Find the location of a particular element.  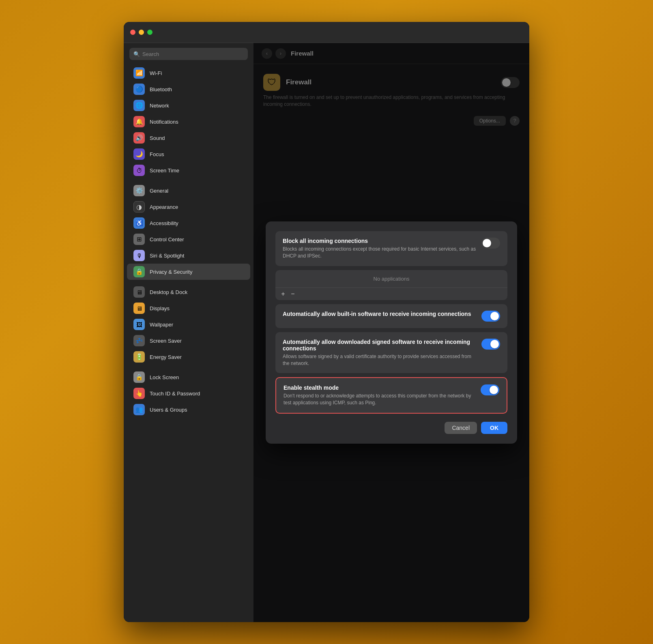

sidebar-item-sound: 🔊 Sound is located at coordinates (189, 138).